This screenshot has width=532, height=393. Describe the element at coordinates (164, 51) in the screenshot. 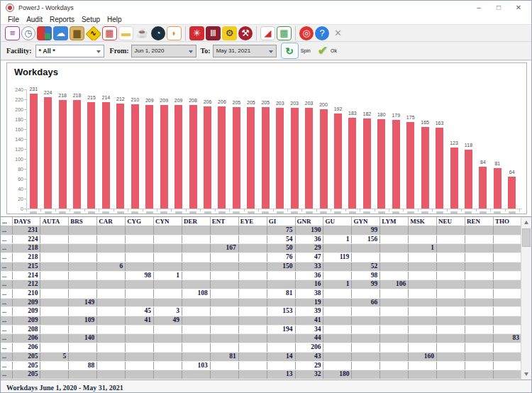

I see `from-date-select: Jun 1, 2020` at that location.